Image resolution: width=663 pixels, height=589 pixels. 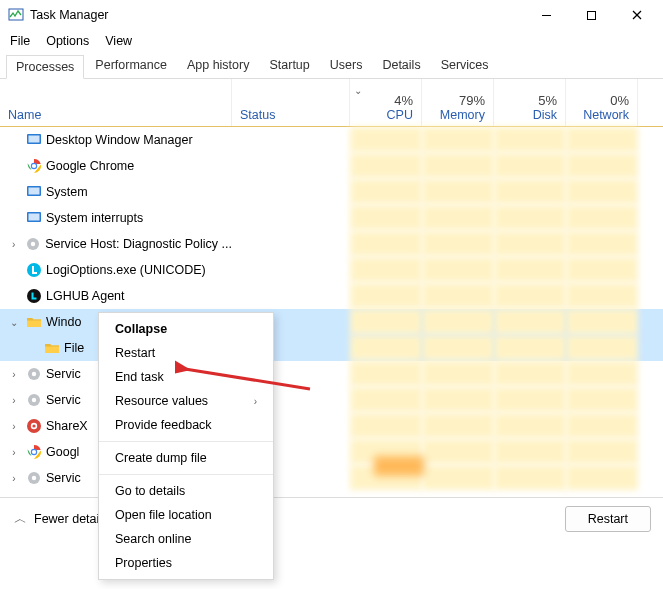 I want to click on process-row: Google Chrome, so click(x=332, y=166).